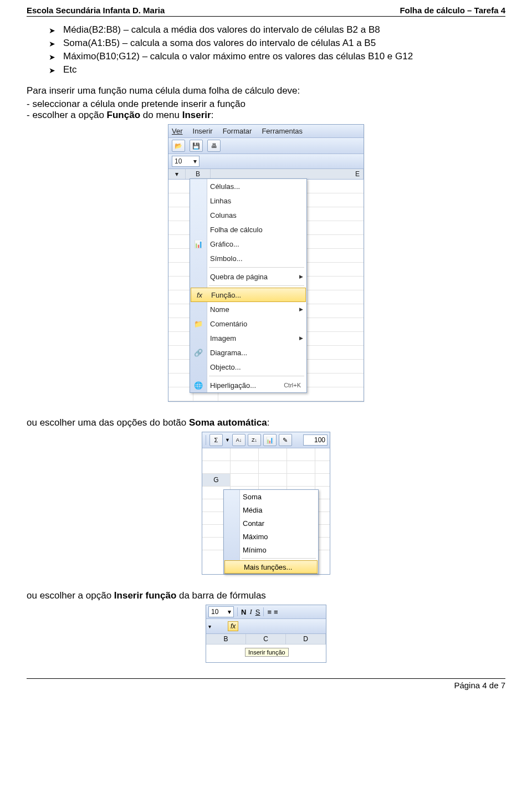  What do you see at coordinates (178, 161) in the screenshot?
I see `font-size-value: 10` at bounding box center [178, 161].